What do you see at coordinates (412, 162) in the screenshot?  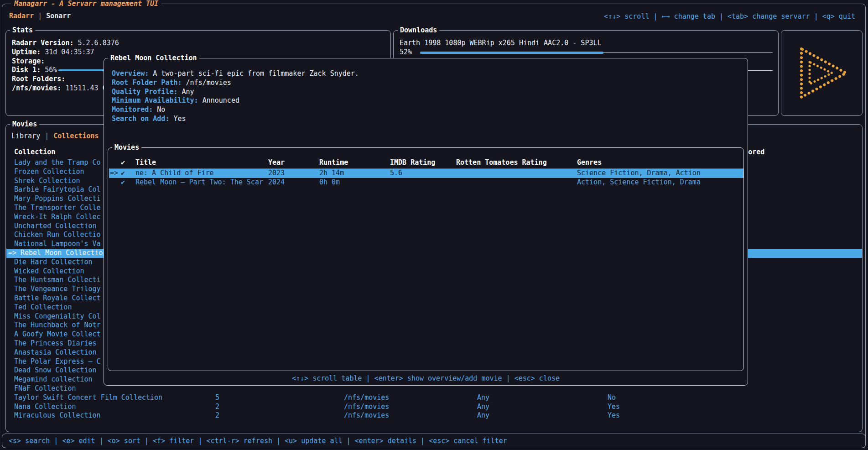 I see `column-header-imdb-rating: IMDB Rating` at bounding box center [412, 162].